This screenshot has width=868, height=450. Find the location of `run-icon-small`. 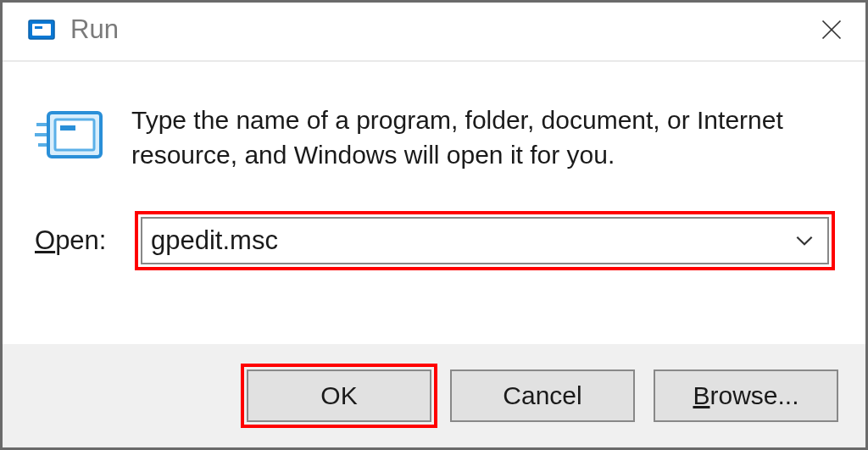

run-icon-small is located at coordinates (42, 30).